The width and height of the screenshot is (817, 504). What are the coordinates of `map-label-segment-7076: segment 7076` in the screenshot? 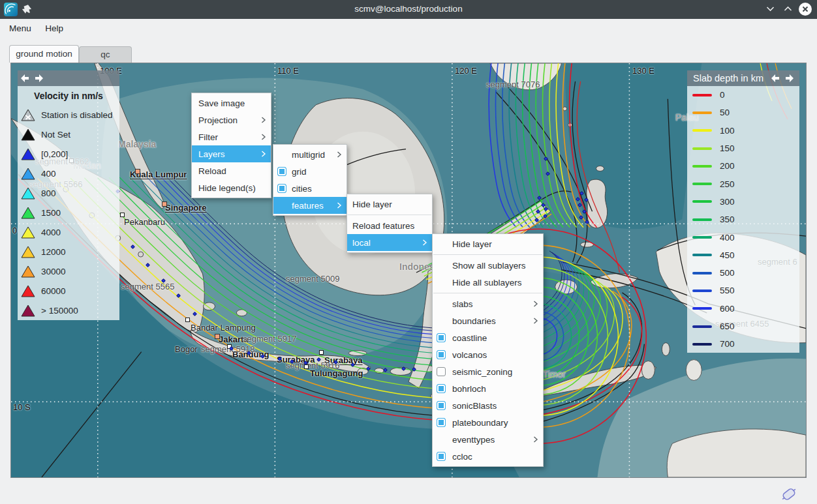 It's located at (513, 85).